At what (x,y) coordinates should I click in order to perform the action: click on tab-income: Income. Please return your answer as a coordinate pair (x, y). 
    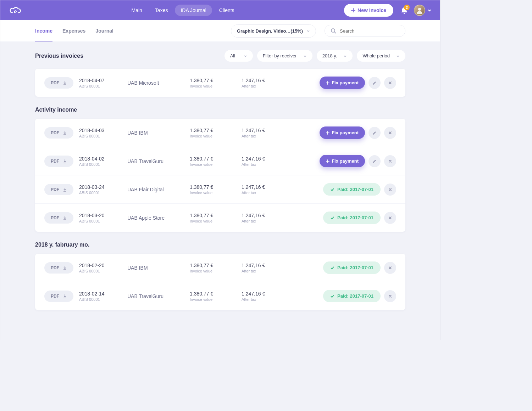
    Looking at the image, I should click on (44, 31).